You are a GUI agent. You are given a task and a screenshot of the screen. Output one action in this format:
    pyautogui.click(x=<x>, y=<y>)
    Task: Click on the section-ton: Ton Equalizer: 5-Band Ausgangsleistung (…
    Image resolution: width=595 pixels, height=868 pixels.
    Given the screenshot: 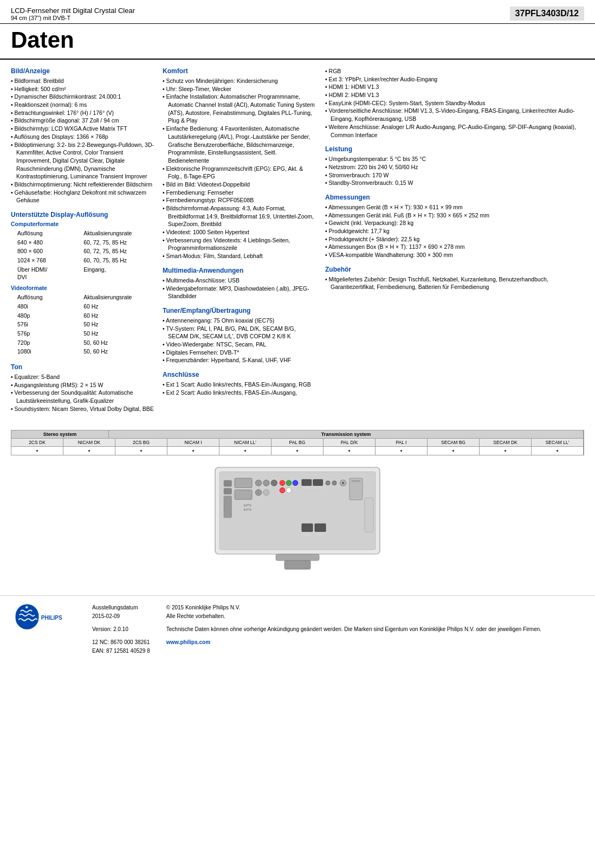 What is the action you would take?
    pyautogui.click(x=82, y=388)
    